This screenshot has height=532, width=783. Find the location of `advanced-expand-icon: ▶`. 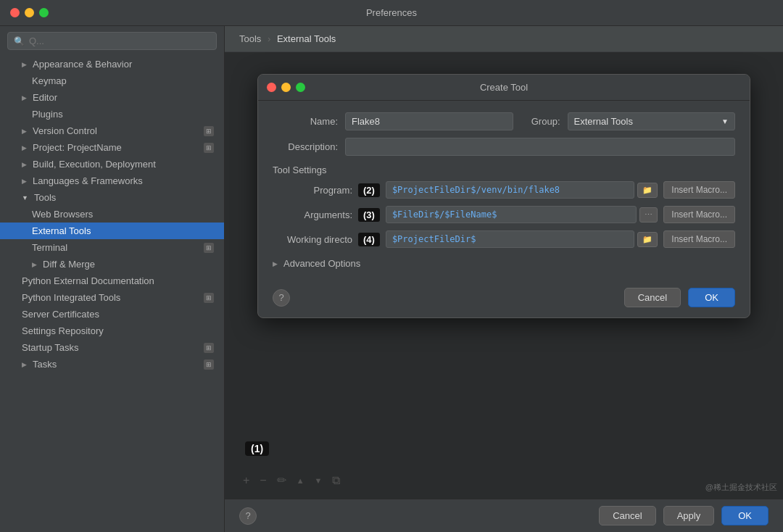

advanced-expand-icon: ▶ is located at coordinates (276, 264).